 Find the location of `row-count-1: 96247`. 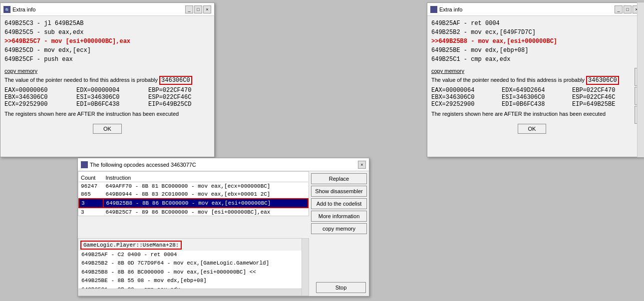

row-count-1: 96247 is located at coordinates (91, 187).